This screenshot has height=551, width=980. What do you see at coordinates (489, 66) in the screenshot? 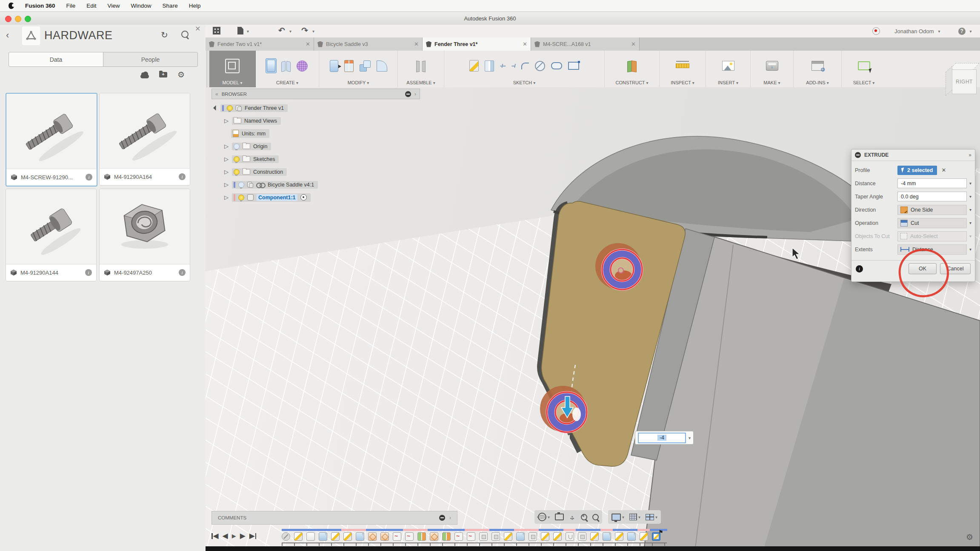
I see `mirror-button` at bounding box center [489, 66].